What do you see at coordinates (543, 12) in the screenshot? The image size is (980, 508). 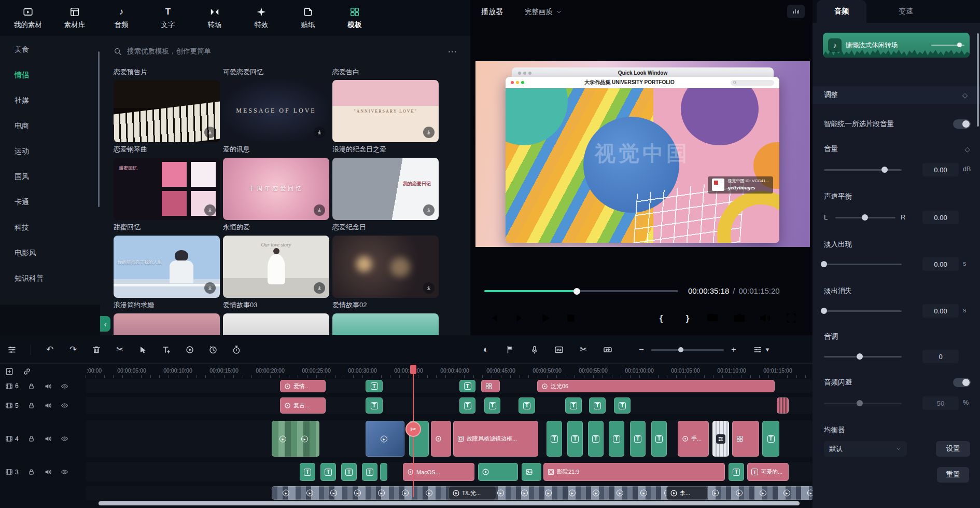 I see `quality-dropdown: 完整画质` at bounding box center [543, 12].